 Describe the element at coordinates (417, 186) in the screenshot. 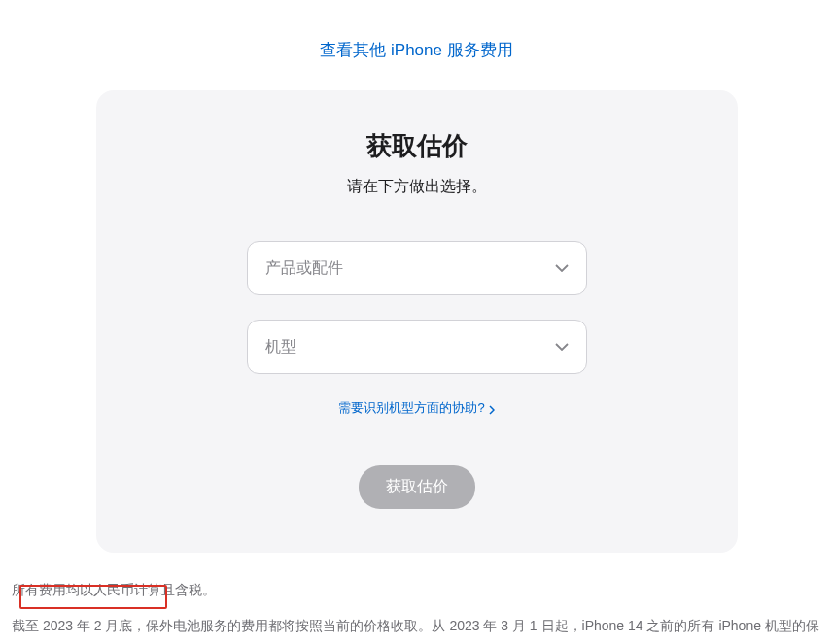

I see `card-subtitle: 请在下方做出选择。` at that location.